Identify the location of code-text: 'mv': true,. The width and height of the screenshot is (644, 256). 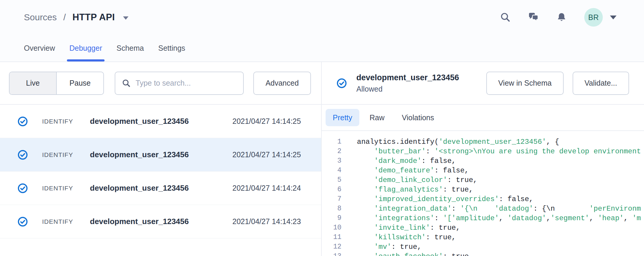
(389, 247).